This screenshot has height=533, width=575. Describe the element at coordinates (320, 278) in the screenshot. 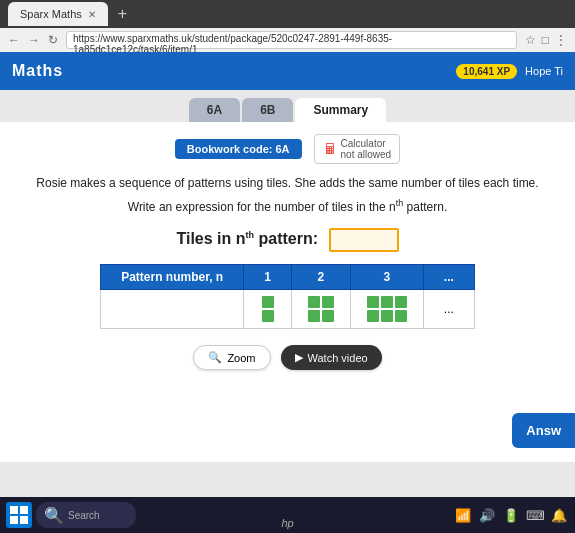

I see `table-header-2: 2` at that location.